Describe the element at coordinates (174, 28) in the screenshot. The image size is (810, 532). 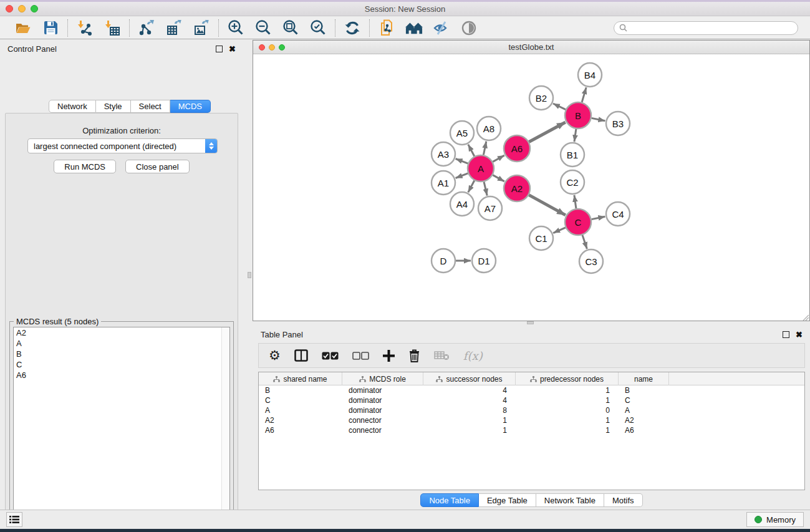
I see `export-table-icon` at that location.